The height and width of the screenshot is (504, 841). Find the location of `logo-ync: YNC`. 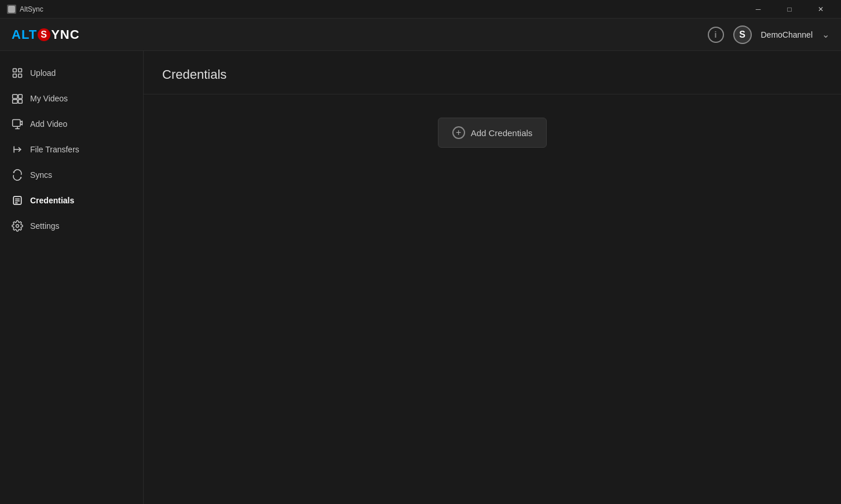

logo-ync: YNC is located at coordinates (65, 35).